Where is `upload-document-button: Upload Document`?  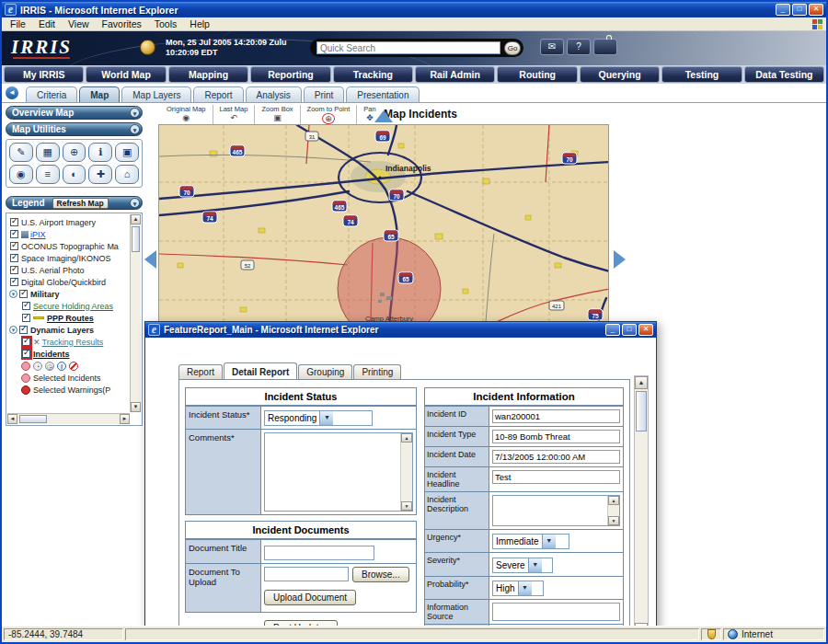
upload-document-button: Upload Document is located at coordinates (310, 598).